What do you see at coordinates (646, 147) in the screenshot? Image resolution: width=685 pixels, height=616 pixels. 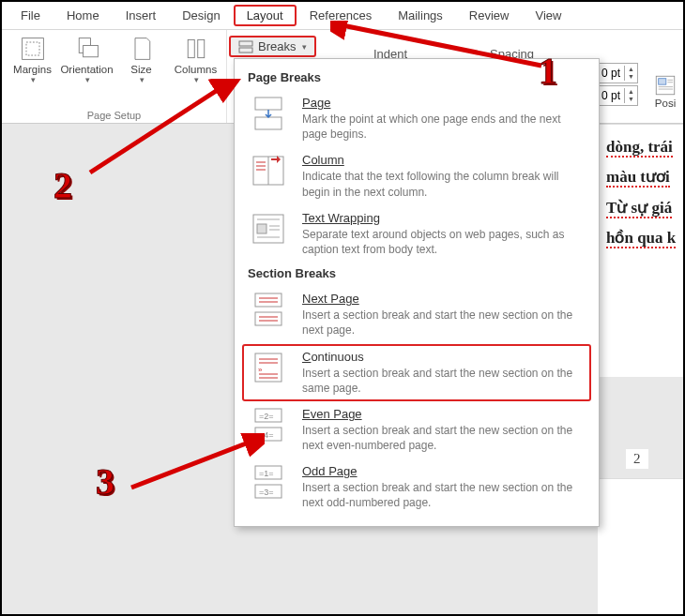 I see `doc-text-line: dòng, trái` at bounding box center [646, 147].